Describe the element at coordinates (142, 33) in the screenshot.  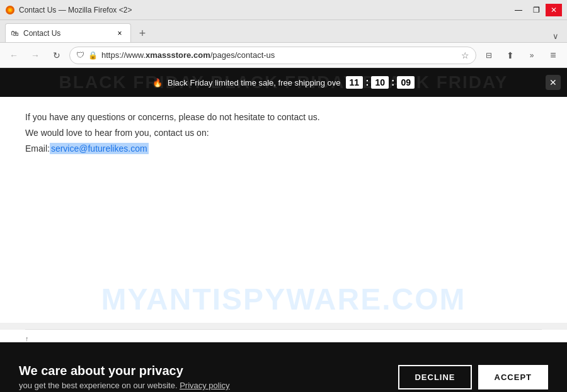
I see `new-tab-button: +` at that location.